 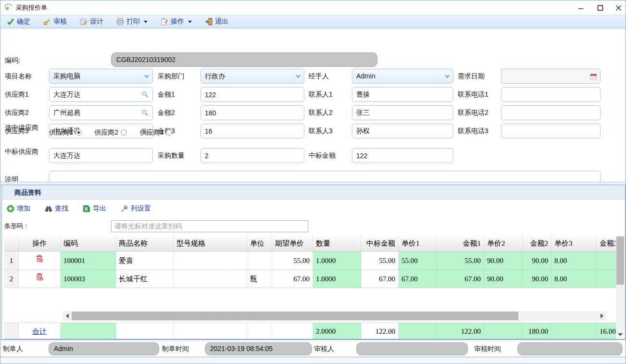 I want to click on design-button: 设计, so click(x=91, y=22).